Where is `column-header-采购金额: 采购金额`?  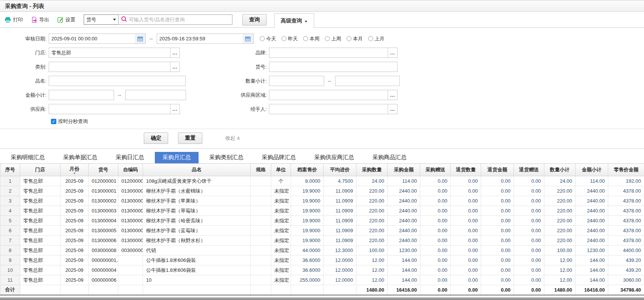 column-header-采购金额: 采购金额 is located at coordinates (404, 170).